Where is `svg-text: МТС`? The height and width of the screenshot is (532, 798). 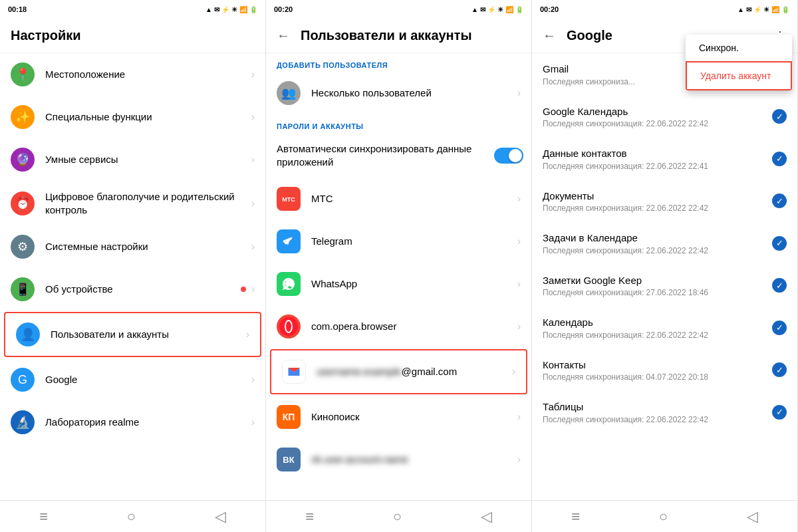
svg-text: МТС is located at coordinates (289, 200).